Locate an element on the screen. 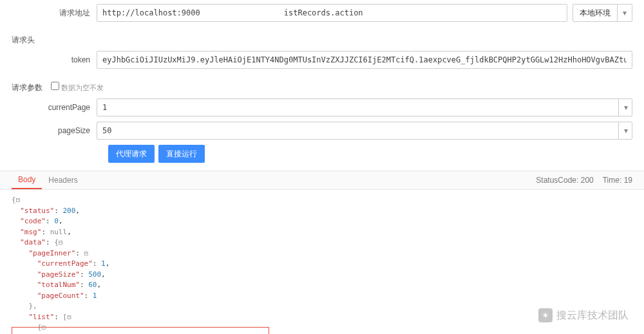  empty-not-send-checkbox is located at coordinates (55, 86).